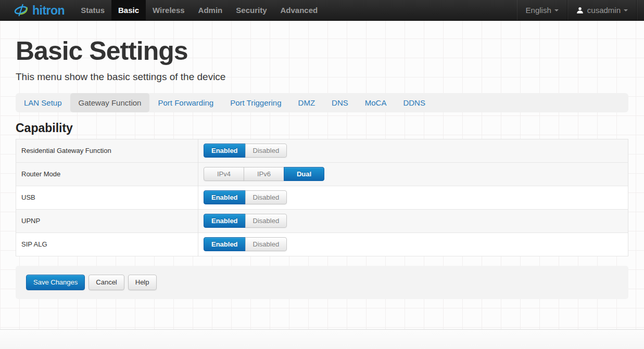  What do you see at coordinates (264, 174) in the screenshot?
I see `router-mode-ipv6-button: IPv6` at bounding box center [264, 174].